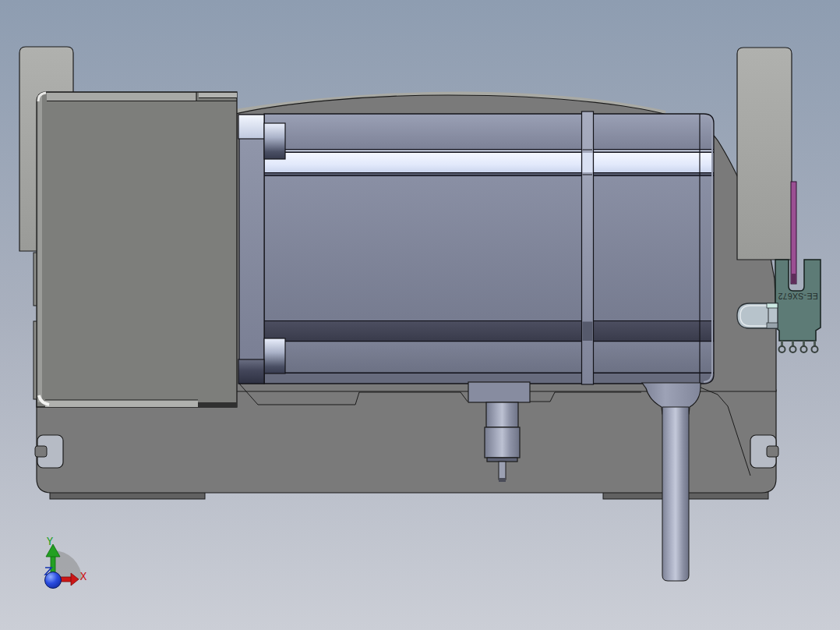 The width and height of the screenshot is (840, 630). Describe the element at coordinates (798, 296) in the screenshot. I see `sensor-marking: EE-SX672` at that location.